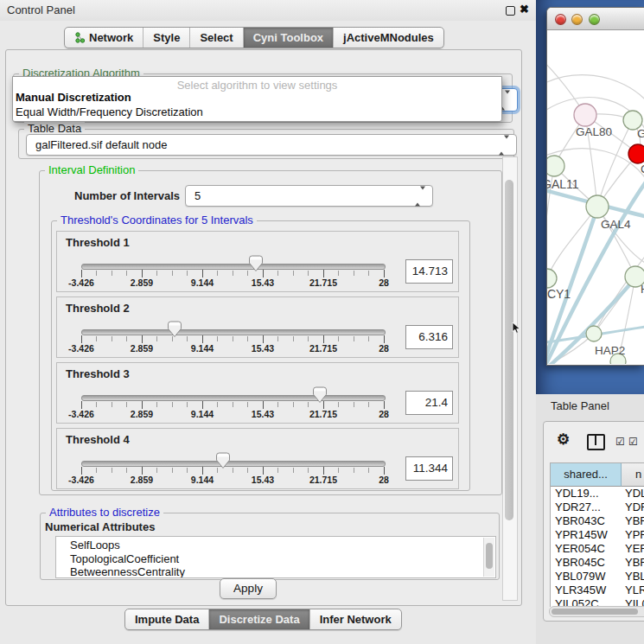 The width and height of the screenshot is (644, 644). I want to click on numerical-attributes-list: SelfLoopsTopologicalCoefficientBetweenne…, so click(276, 557).